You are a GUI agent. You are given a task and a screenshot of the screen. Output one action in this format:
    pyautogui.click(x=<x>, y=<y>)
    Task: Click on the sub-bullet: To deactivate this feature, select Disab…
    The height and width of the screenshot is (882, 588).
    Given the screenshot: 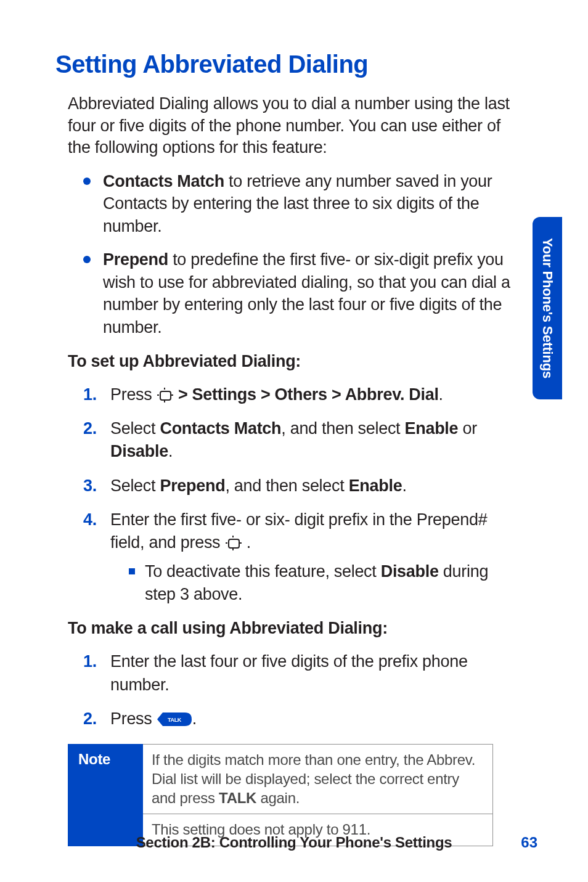 What is the action you would take?
    pyautogui.click(x=323, y=583)
    